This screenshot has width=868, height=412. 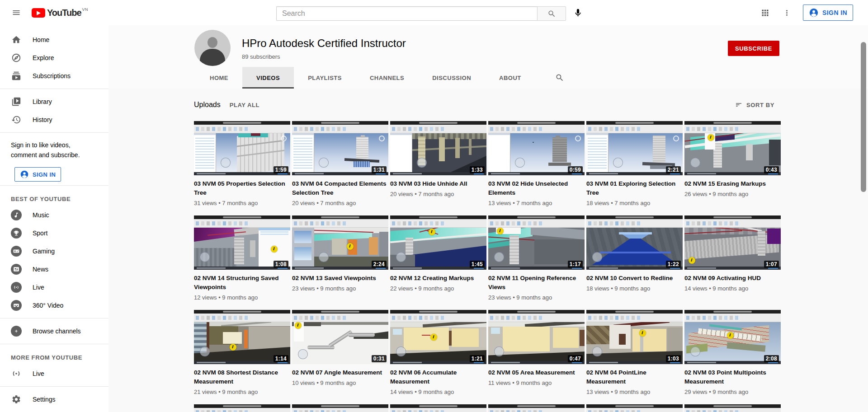 I want to click on sidebar-signin-button: SIGN IN, so click(x=38, y=174).